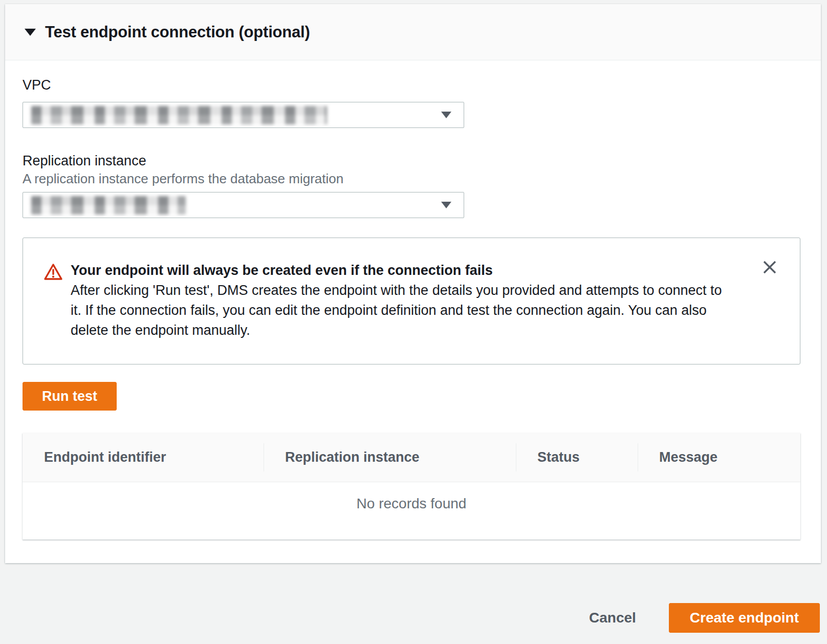  Describe the element at coordinates (70, 396) in the screenshot. I see `run-test-button: Run test` at that location.